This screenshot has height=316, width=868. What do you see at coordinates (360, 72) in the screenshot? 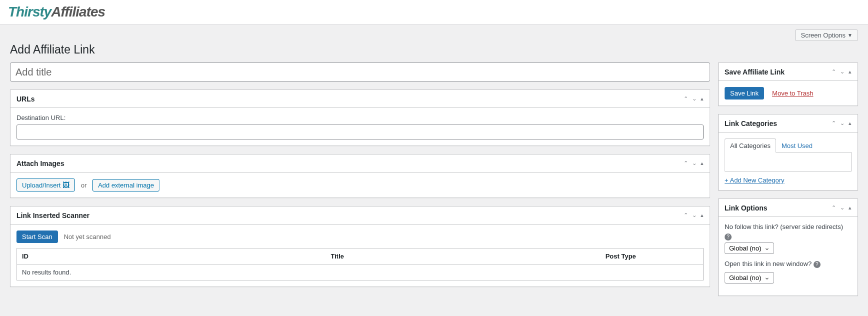
I see `title-input` at bounding box center [360, 72].